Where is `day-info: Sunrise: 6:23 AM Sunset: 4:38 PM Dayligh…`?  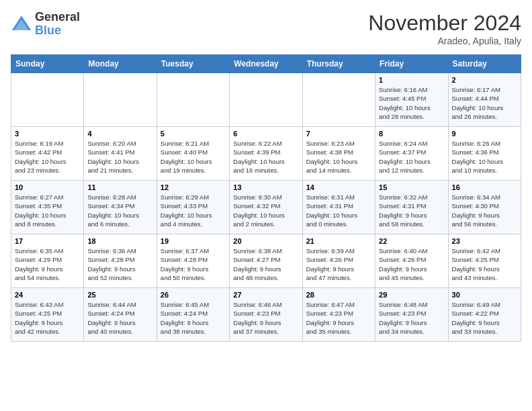 day-info: Sunrise: 6:23 AM Sunset: 4:38 PM Dayligh… is located at coordinates (339, 157).